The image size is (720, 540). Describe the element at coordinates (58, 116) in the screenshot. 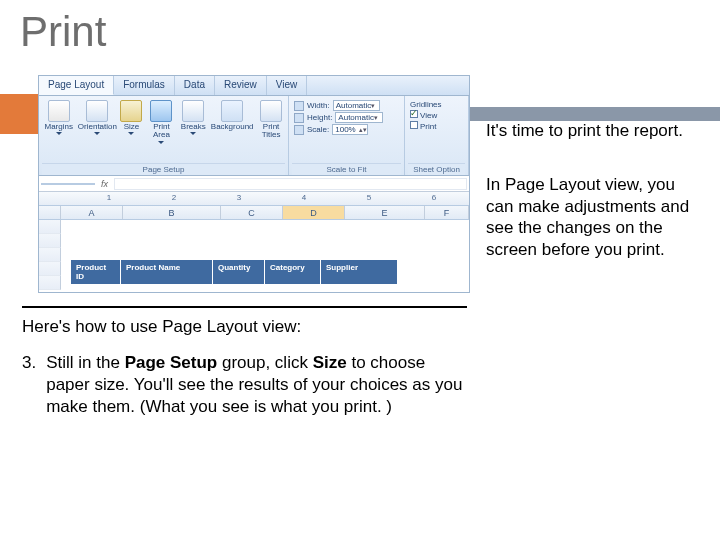

I see `margins-button: Margins` at that location.